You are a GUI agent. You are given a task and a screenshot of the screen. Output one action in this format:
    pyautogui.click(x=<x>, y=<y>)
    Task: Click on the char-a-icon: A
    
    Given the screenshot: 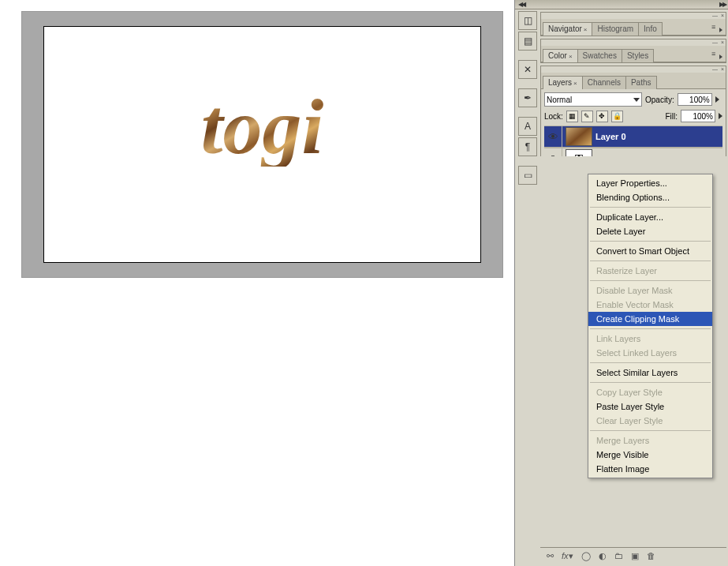 What is the action you would take?
    pyautogui.click(x=528, y=126)
    